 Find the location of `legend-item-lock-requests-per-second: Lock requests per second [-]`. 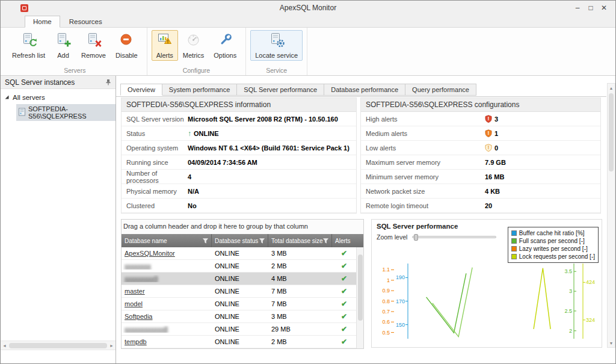

legend-item-lock-requests-per-second: Lock requests per second [-] is located at coordinates (553, 256).